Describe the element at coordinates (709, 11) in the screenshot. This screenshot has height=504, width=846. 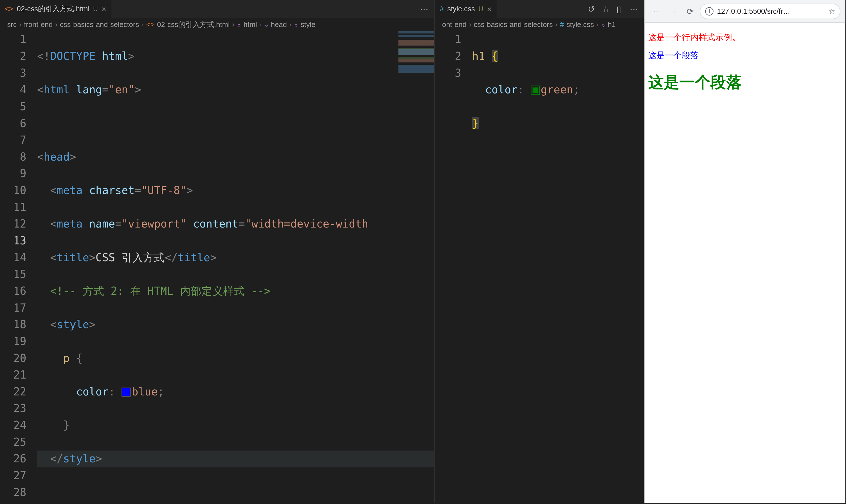
I see `site-info-icon: i` at that location.